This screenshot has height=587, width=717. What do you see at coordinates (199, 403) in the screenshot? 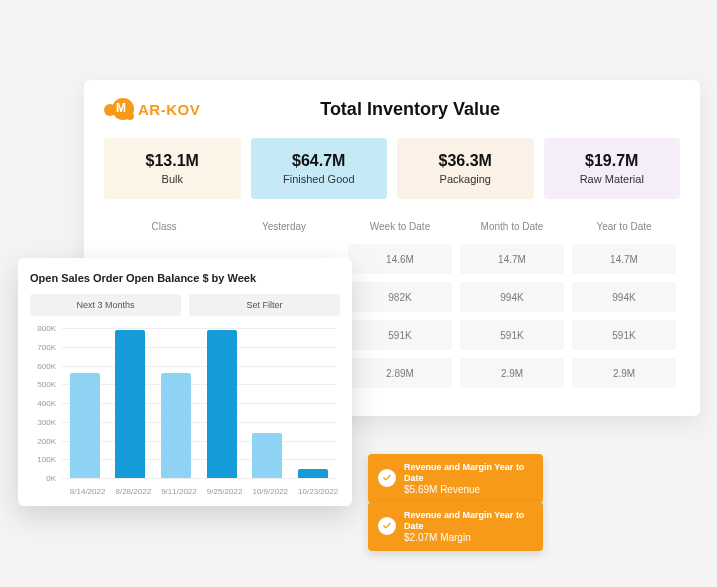
I see `chart-bars` at bounding box center [199, 403].